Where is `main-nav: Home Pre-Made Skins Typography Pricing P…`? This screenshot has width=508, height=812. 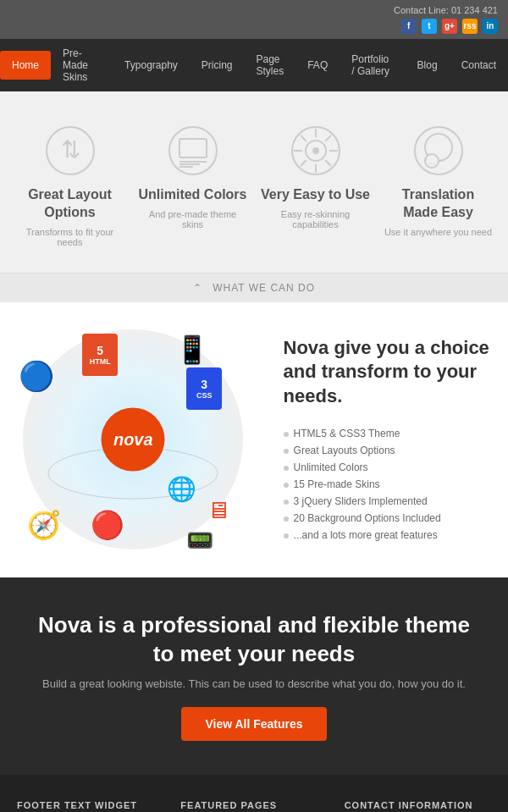 main-nav: Home Pre-Made Skins Typography Pricing P… is located at coordinates (254, 65).